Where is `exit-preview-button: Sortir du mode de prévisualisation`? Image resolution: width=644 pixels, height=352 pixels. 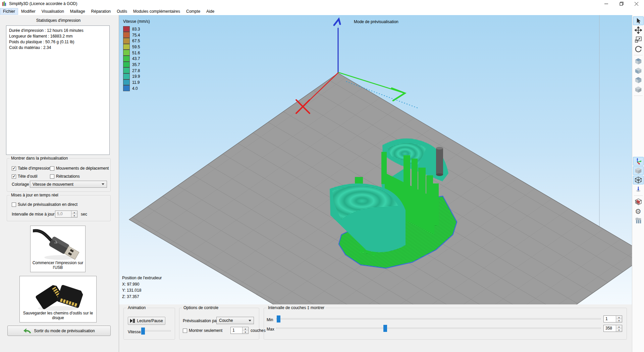
exit-preview-button: Sortir du mode de prévisualisation is located at coordinates (59, 331).